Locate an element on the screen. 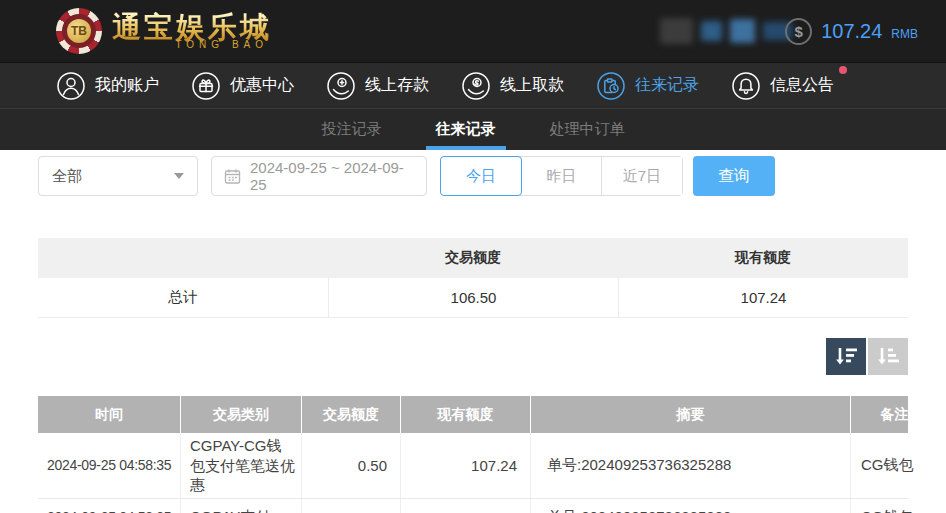 The height and width of the screenshot is (513, 946). col-header-note: 备注 is located at coordinates (894, 414).